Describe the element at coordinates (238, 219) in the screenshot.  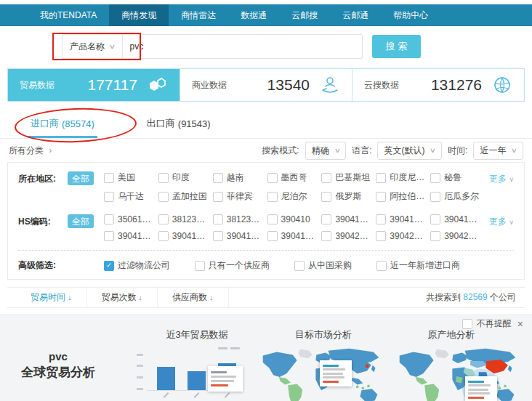
I see `hs-option: ✓38123990` at that location.